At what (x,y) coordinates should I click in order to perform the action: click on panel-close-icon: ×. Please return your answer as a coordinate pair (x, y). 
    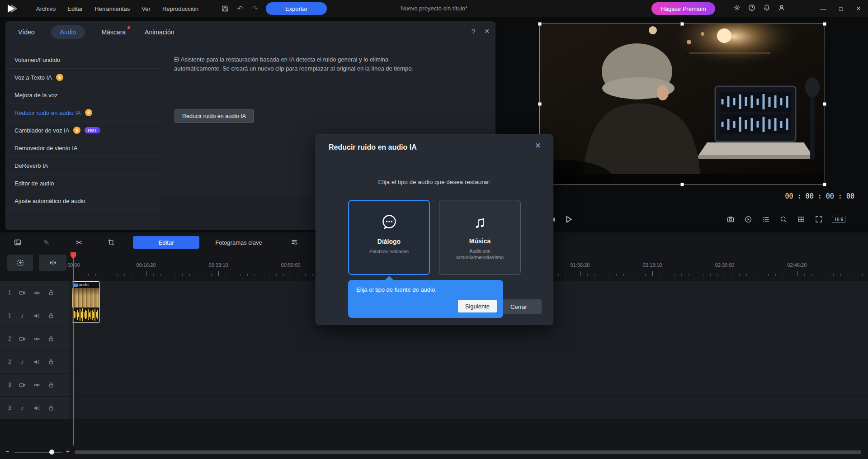
    Looking at the image, I should click on (487, 31).